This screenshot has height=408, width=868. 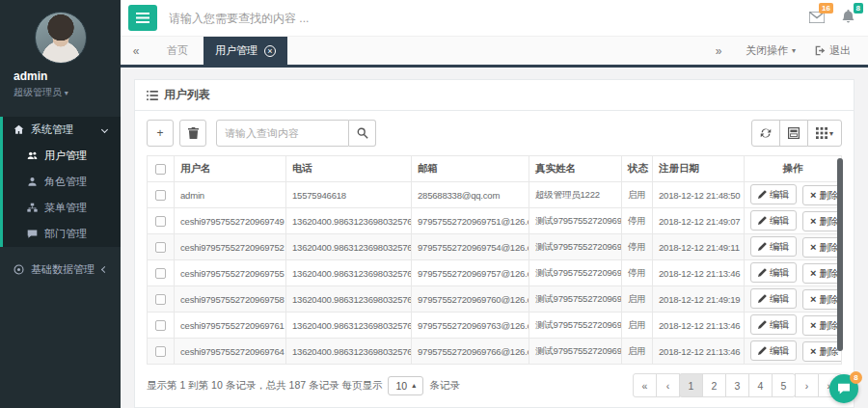 I want to click on first-page-button: «, so click(x=644, y=386).